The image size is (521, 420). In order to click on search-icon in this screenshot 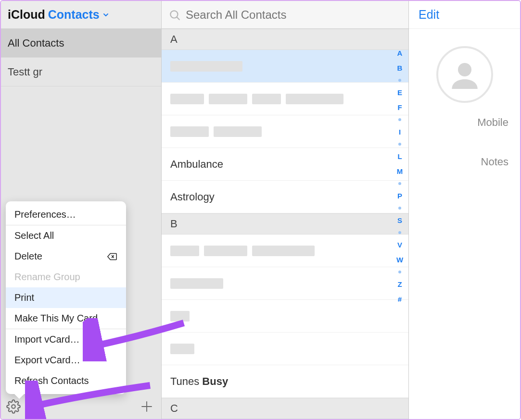, I will do `click(175, 15)`.